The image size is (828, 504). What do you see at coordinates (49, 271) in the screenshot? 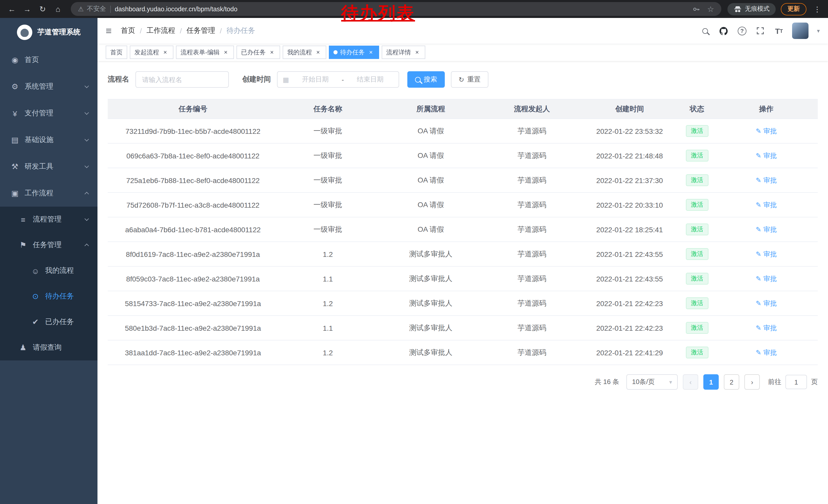
I see `sidebar-item-my-process: ☺ 我的流程` at bounding box center [49, 271].